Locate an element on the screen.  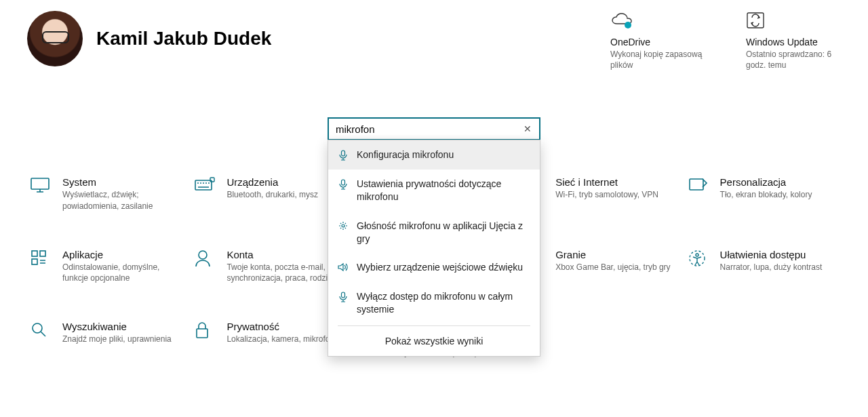
update-desc: Ostatnio sprawdzano: 6 godz. temu is located at coordinates (793, 60).